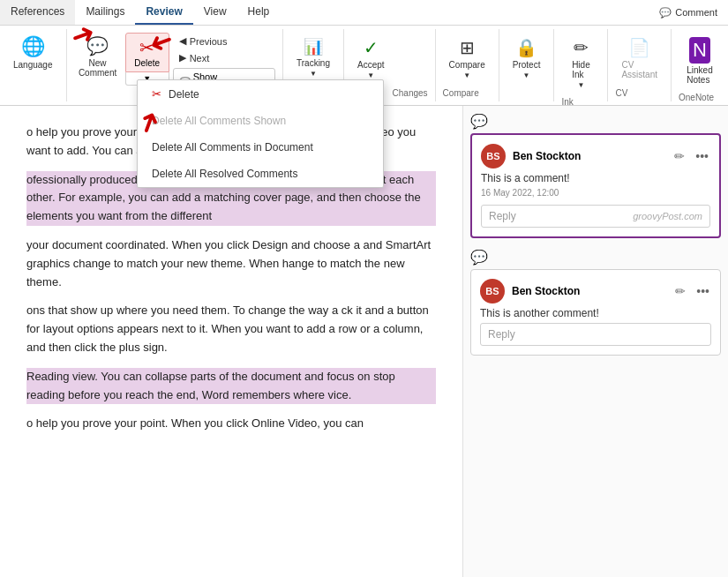 The image size is (728, 577). I want to click on delete-item-icon: ✂, so click(157, 94).